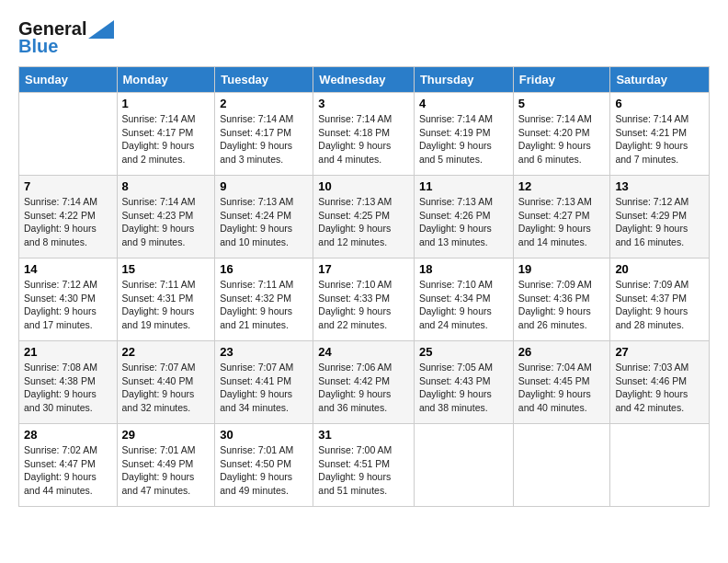  I want to click on day-number: 27, so click(660, 351).